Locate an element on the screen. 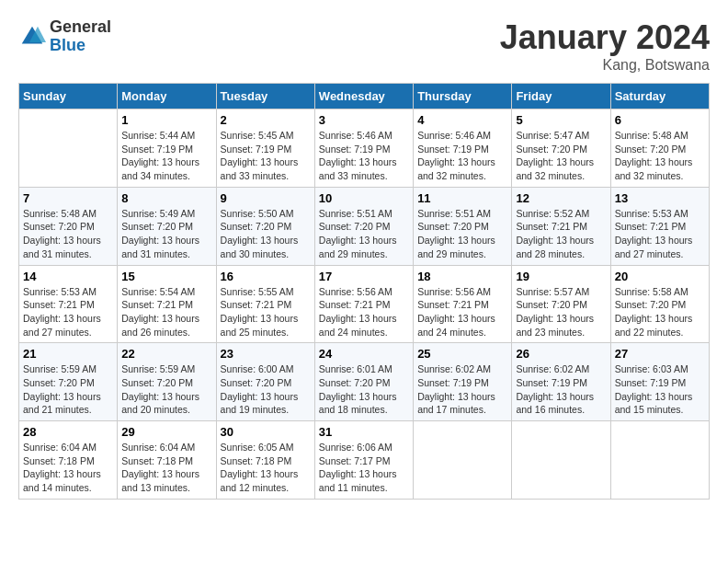  calendar-cell: 30Sunrise: 6:05 AMSunset: 7:18 PMDayligh… is located at coordinates (265, 460).